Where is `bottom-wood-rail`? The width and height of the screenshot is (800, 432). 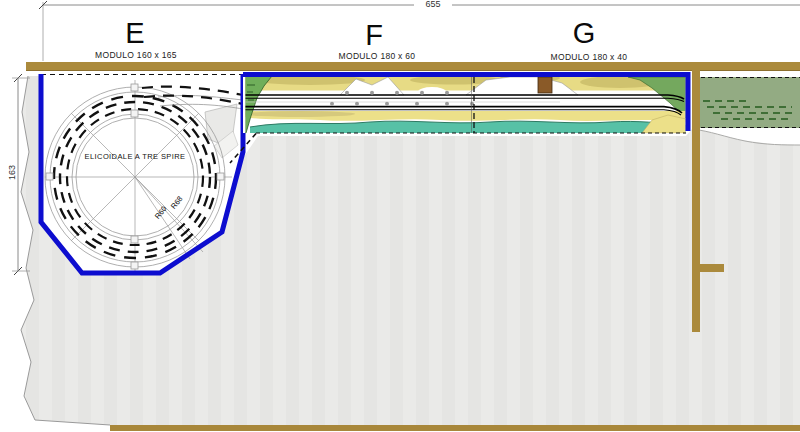
bottom-wood-rail is located at coordinates (455, 428).